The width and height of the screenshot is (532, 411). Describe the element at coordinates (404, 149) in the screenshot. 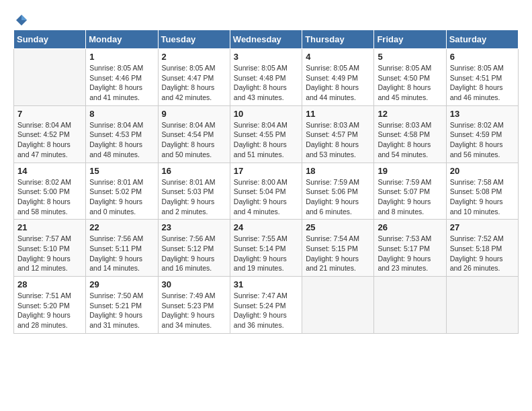

I see `daylight: Daylight: 8 hours and 54 minutes.` at that location.